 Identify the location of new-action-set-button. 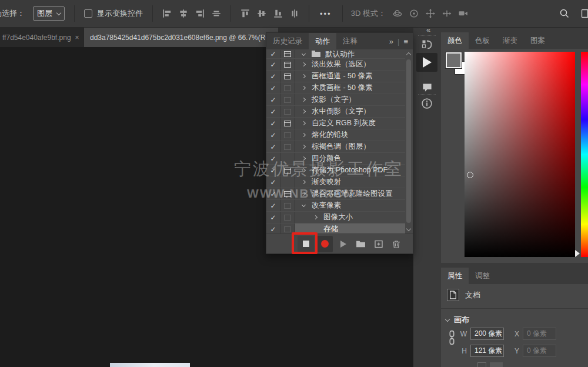
(360, 244).